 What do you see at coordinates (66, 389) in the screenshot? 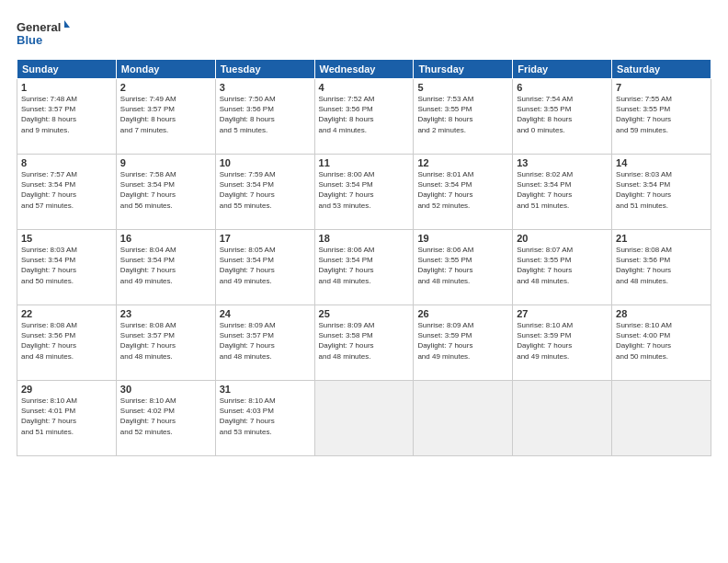
I see `day-number: 29` at bounding box center [66, 389].